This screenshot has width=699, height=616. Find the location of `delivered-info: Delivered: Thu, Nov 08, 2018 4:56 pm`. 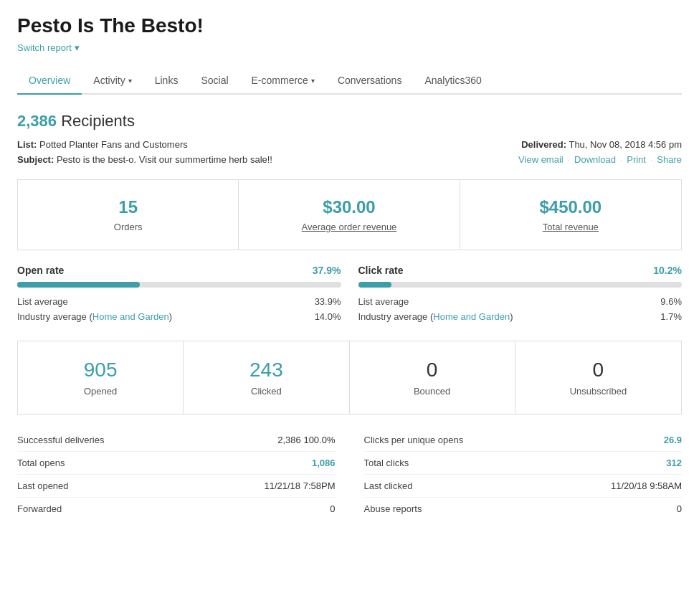

delivered-info: Delivered: Thu, Nov 08, 2018 4:56 pm is located at coordinates (600, 145).